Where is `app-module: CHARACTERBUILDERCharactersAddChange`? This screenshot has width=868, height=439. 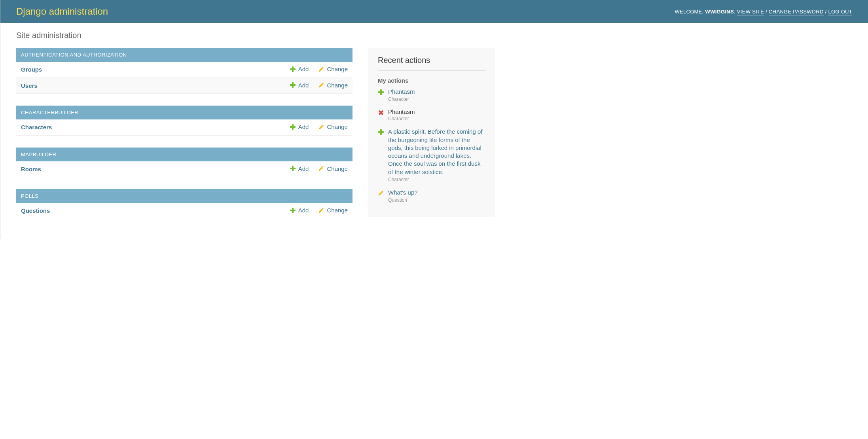
app-module: CHARACTERBUILDERCharactersAddChange is located at coordinates (184, 121).